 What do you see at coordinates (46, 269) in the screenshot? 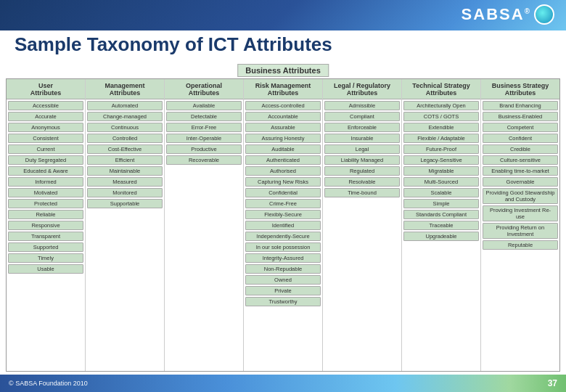
I see `list-item: Usable` at bounding box center [46, 269].